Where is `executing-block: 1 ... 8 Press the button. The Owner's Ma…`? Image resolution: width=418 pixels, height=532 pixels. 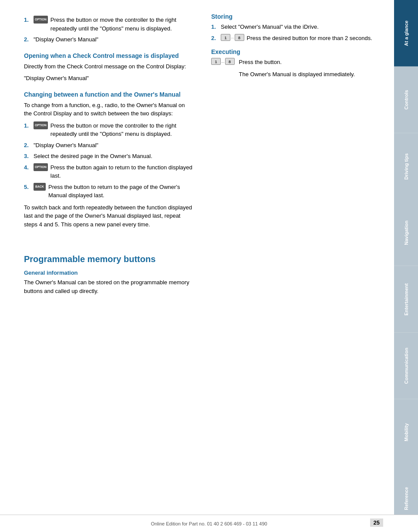 executing-block: 1 ... 8 Press the button. The Owner's Ma… is located at coordinates (296, 70).